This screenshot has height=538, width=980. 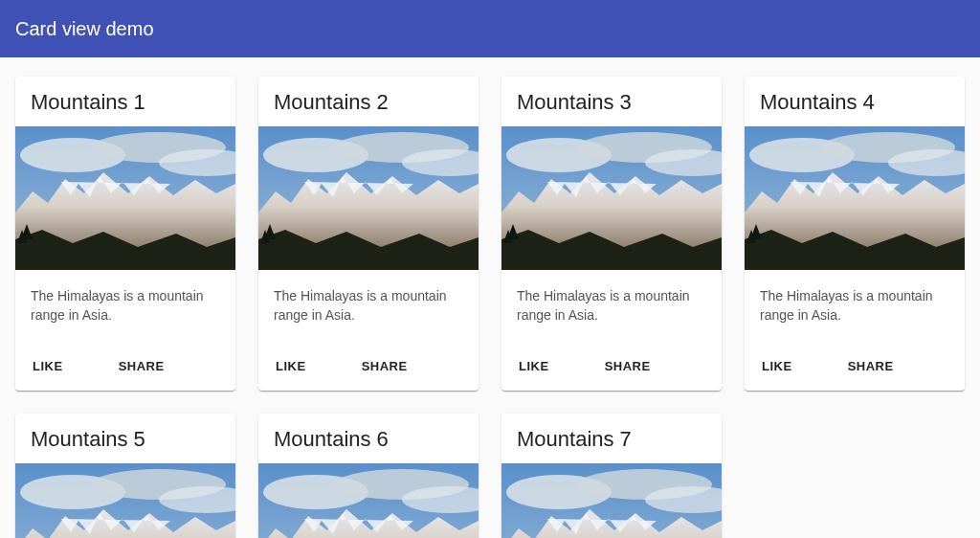 What do you see at coordinates (368, 234) in the screenshot?
I see `card: Mountains 2 The Himalayas is a mountain …` at bounding box center [368, 234].